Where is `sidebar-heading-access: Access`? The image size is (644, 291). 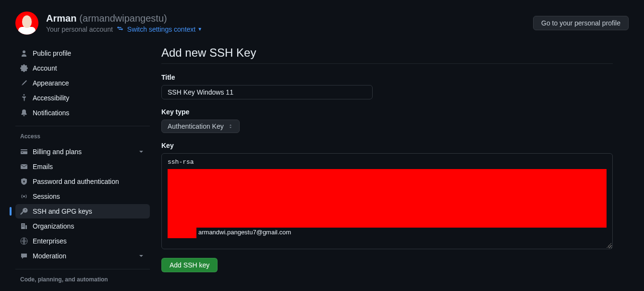 sidebar-heading-access: Access is located at coordinates (83, 137).